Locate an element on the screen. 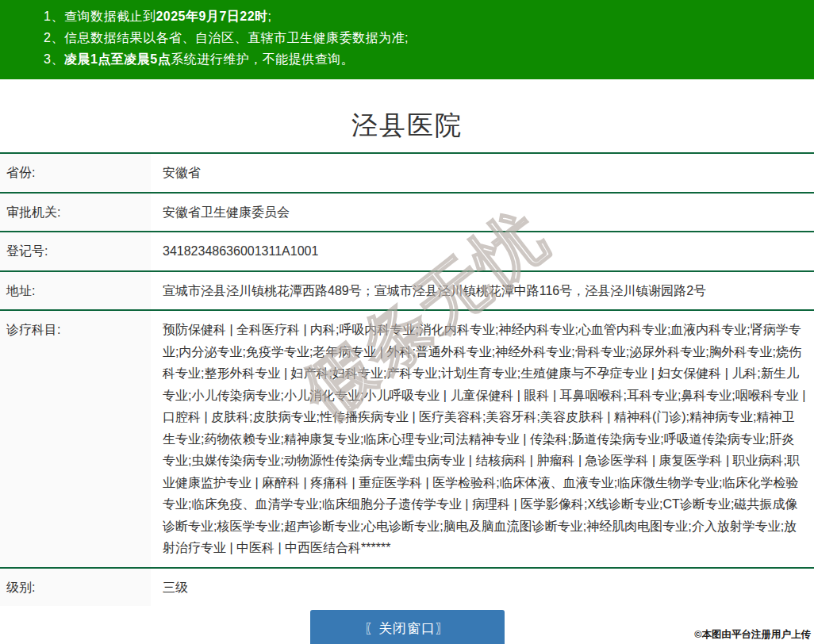 The width and height of the screenshot is (814, 644). page-title: 泾县医院 is located at coordinates (407, 125).